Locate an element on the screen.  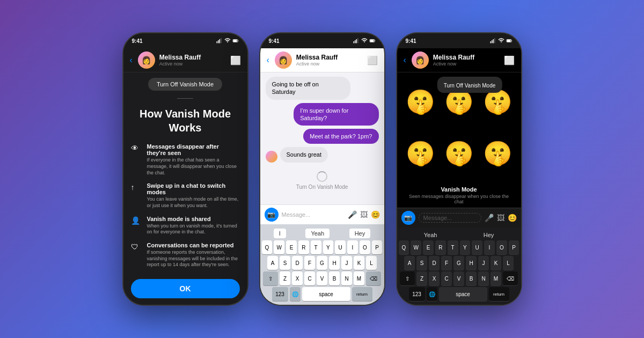
dark-key-n: N is located at coordinates (484, 278).